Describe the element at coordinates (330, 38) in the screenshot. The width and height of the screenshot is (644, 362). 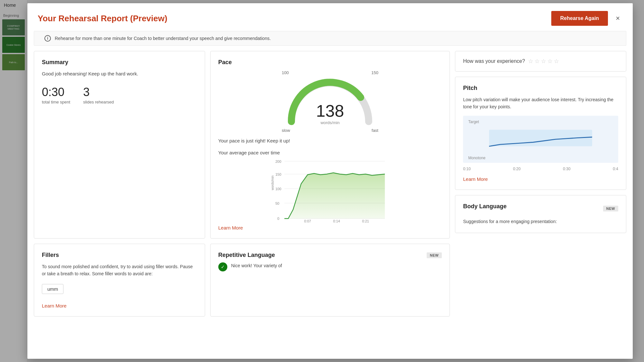
I see `info-bar: i Rehearse for more than one minute for …` at that location.